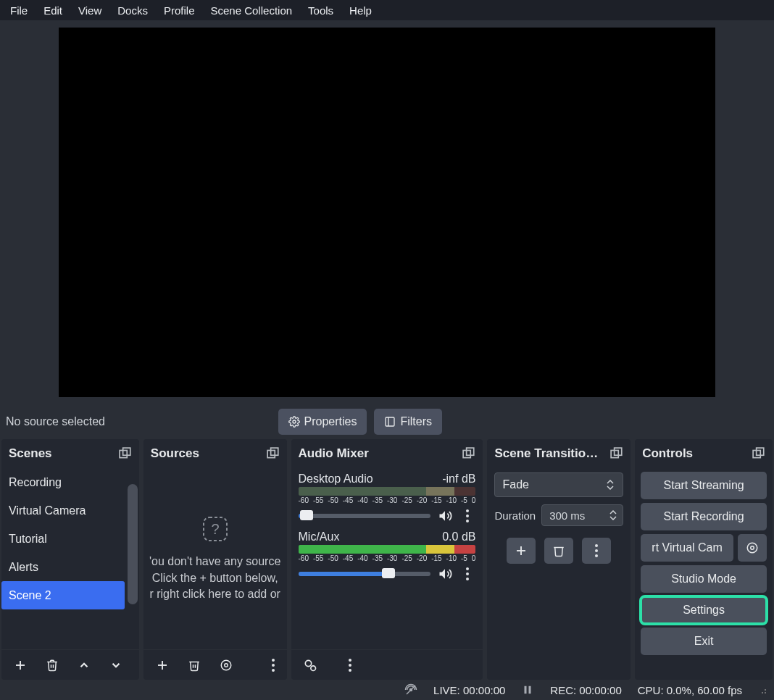 Image resolution: width=774 pixels, height=700 pixels. I want to click on menu-file: File, so click(19, 10).